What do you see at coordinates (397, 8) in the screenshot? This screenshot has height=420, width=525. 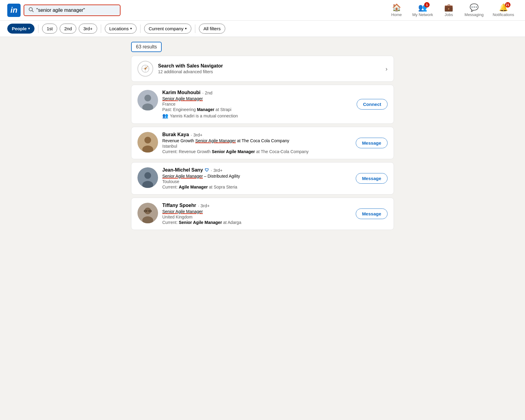 I see `home-icon: 🏠` at bounding box center [397, 8].